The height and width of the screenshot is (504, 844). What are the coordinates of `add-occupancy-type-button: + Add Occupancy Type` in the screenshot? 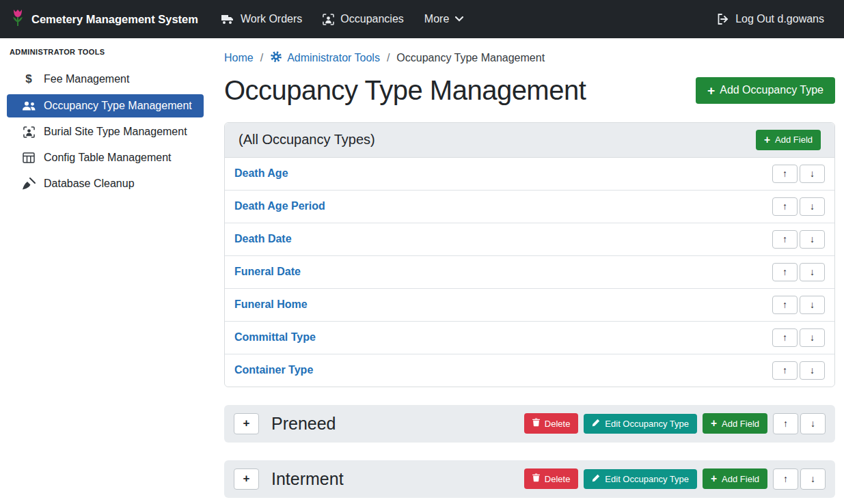 It's located at (765, 90).